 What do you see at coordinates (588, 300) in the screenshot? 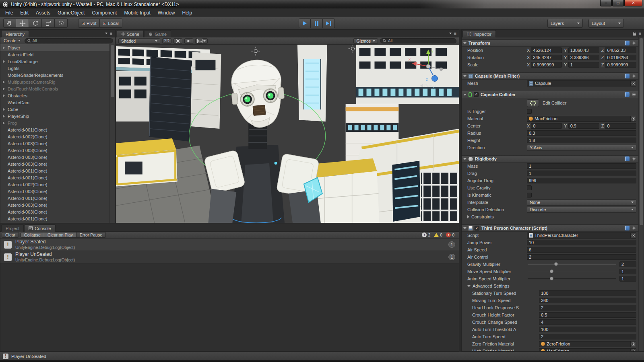
I see `property-field: 360` at bounding box center [588, 300].